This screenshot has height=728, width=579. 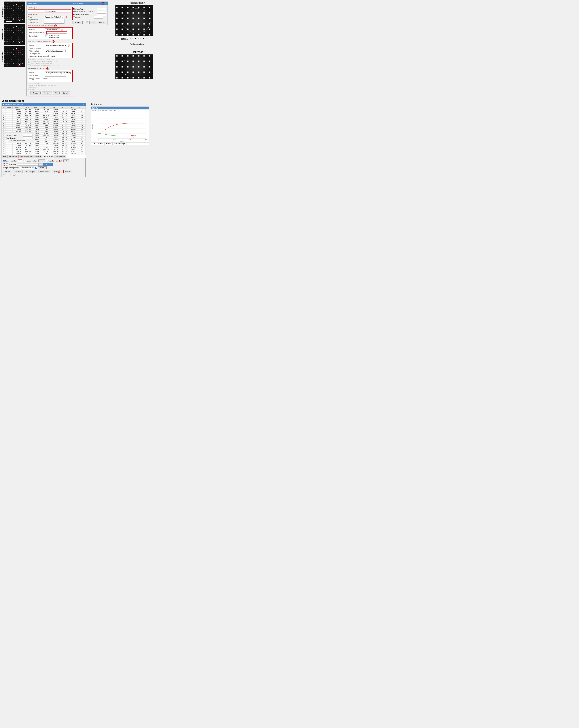 What do you see at coordinates (10, 161) in the screenshot?
I see `cross-correlation-option: Cross correlation` at bounding box center [10, 161].